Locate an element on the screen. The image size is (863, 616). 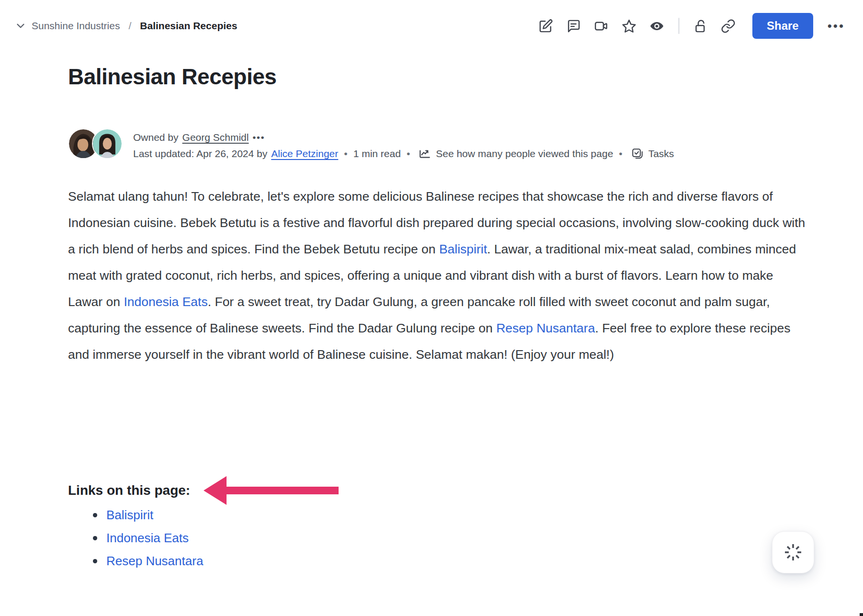
corner-artifact is located at coordinates (861, 615).